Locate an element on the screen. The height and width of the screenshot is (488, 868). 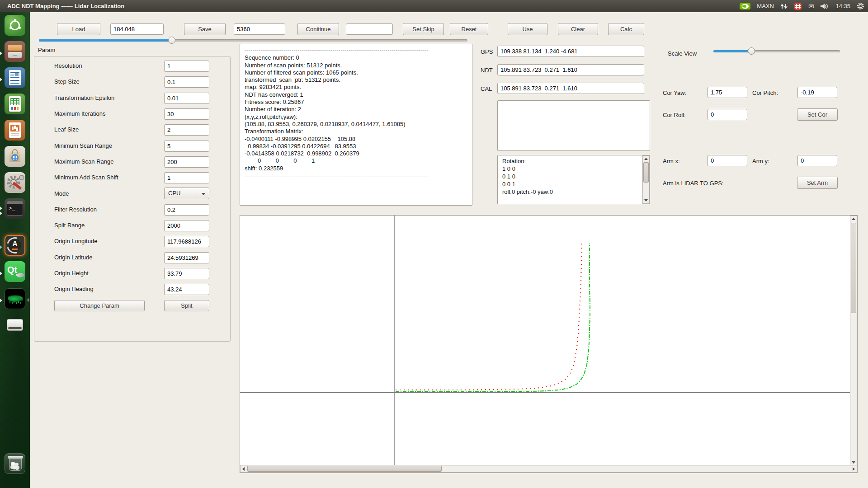
save-value-input is located at coordinates (259, 29).